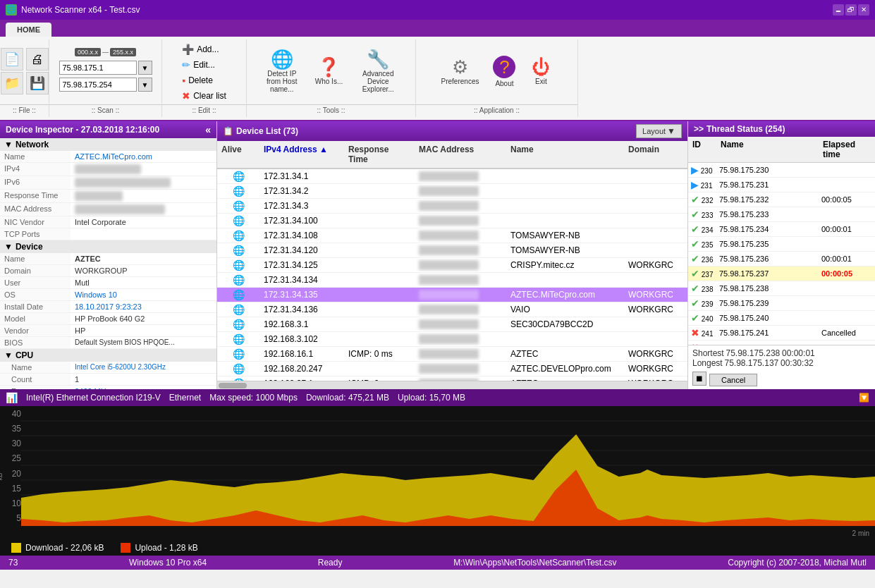  What do you see at coordinates (565, 354) in the screenshot?
I see `name-cell: AZTEC` at bounding box center [565, 354].